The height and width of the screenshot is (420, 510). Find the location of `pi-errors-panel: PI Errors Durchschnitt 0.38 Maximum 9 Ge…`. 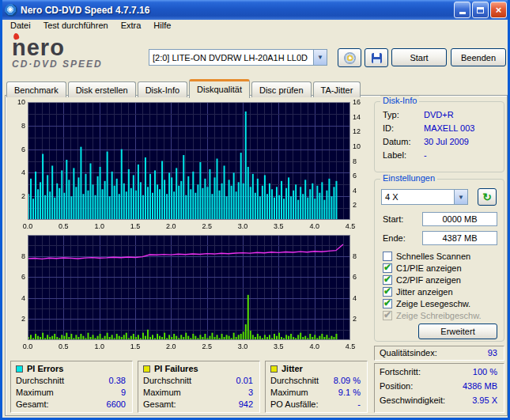

pi-errors-panel: PI Errors Durchschnitt 0.38 Maximum 9 Ge… is located at coordinates (71, 387).